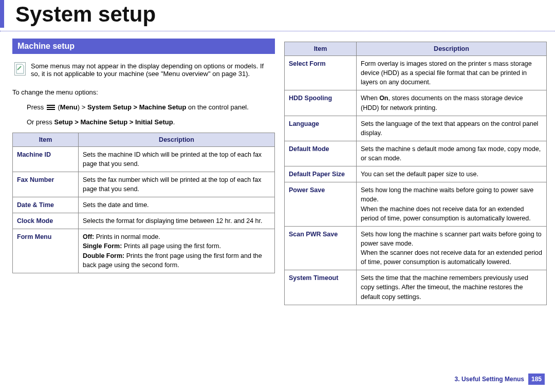 The image size is (555, 392). Describe the element at coordinates (152, 70) in the screenshot. I see `note-text: Some menus may not appear in the display…` at that location.